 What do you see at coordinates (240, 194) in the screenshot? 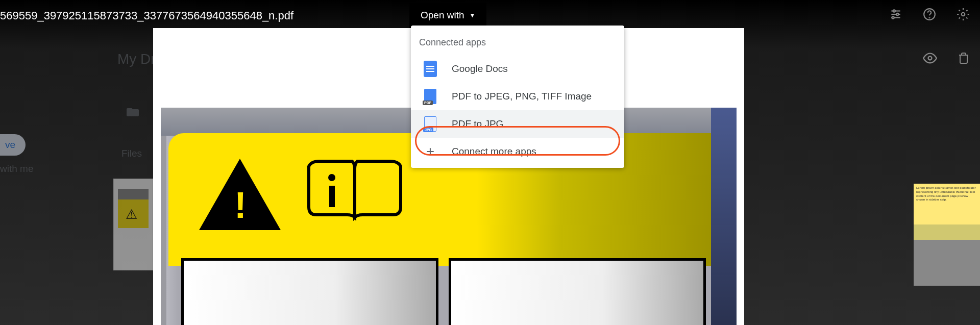
I see `warning-triangle-icon` at bounding box center [240, 194].